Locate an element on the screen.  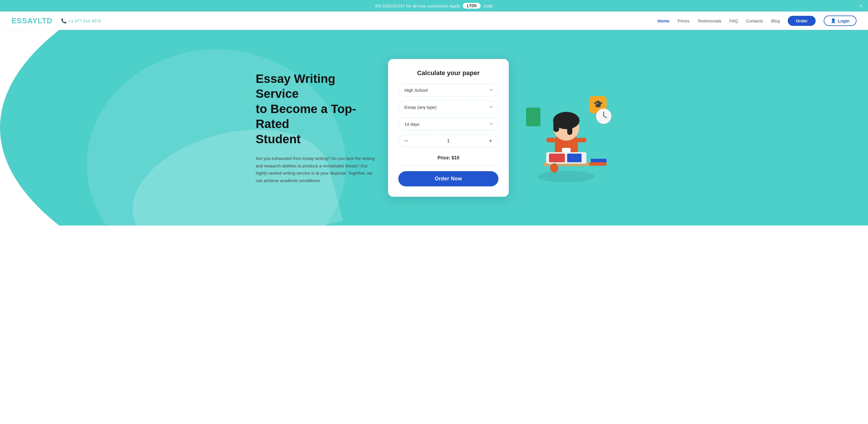
phone-number: 📞 +1 877 614 9575 is located at coordinates (81, 21).